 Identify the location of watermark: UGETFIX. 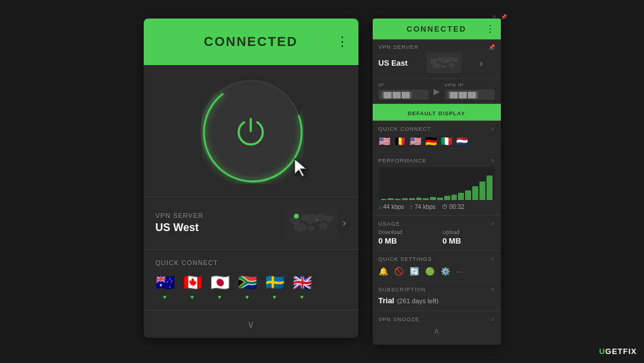
(618, 351).